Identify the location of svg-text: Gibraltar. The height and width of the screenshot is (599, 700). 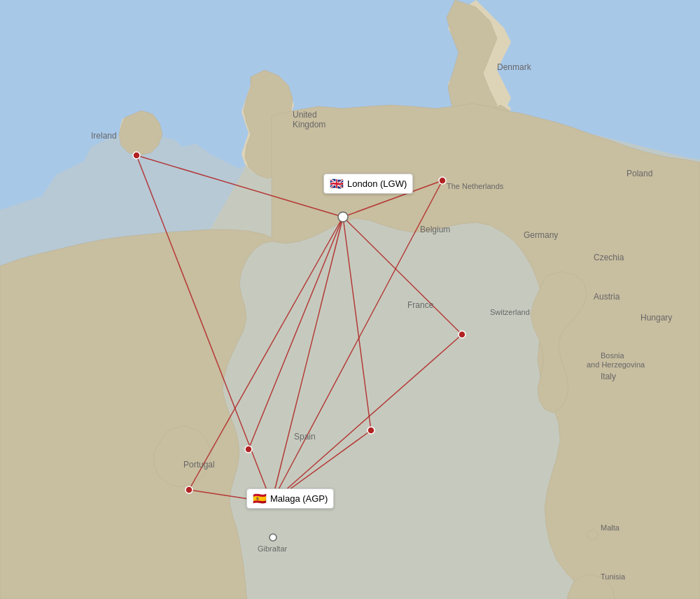
(273, 549).